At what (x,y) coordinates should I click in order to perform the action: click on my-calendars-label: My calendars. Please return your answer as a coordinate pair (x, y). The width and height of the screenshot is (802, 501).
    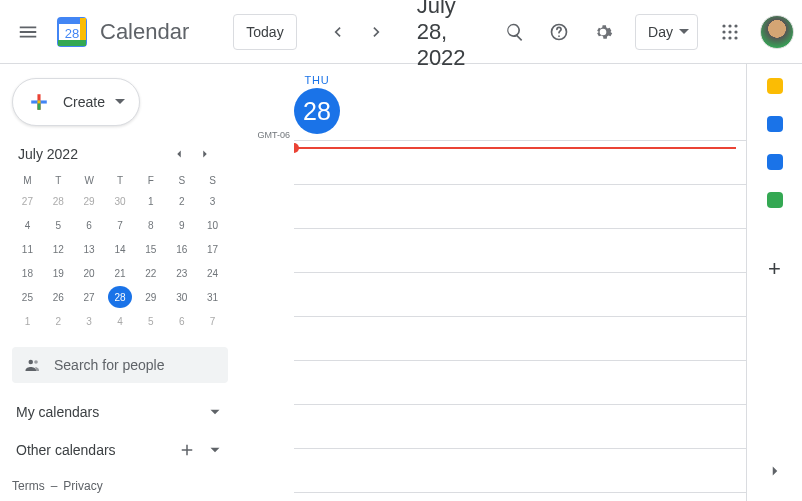
    Looking at the image, I should click on (58, 412).